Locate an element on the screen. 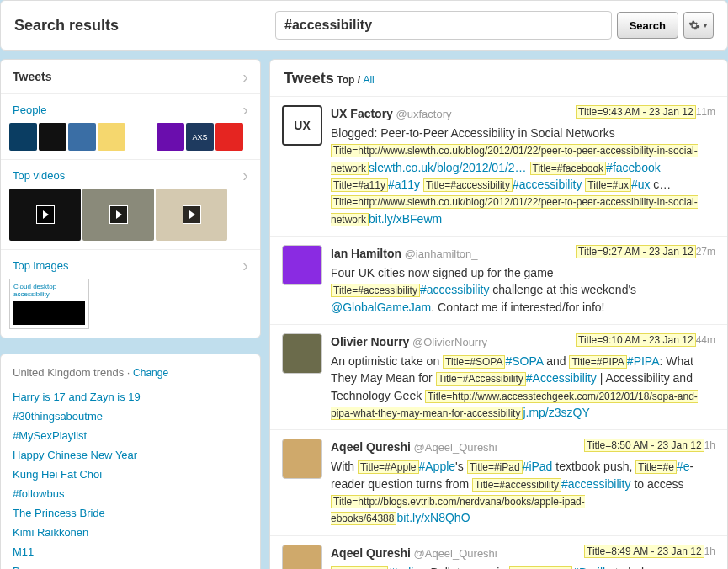  title-tooltip: Title=#PIPA is located at coordinates (598, 362).